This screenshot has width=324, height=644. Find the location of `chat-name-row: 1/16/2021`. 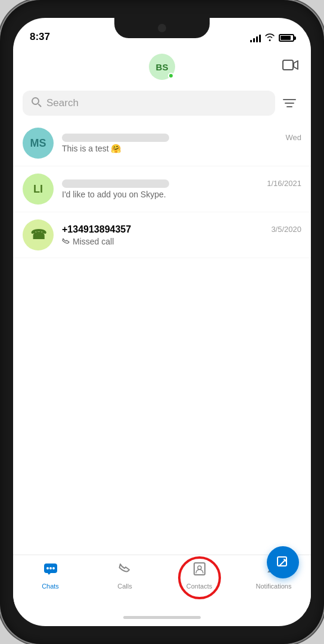

chat-name-row: 1/16/2021 is located at coordinates (182, 184).